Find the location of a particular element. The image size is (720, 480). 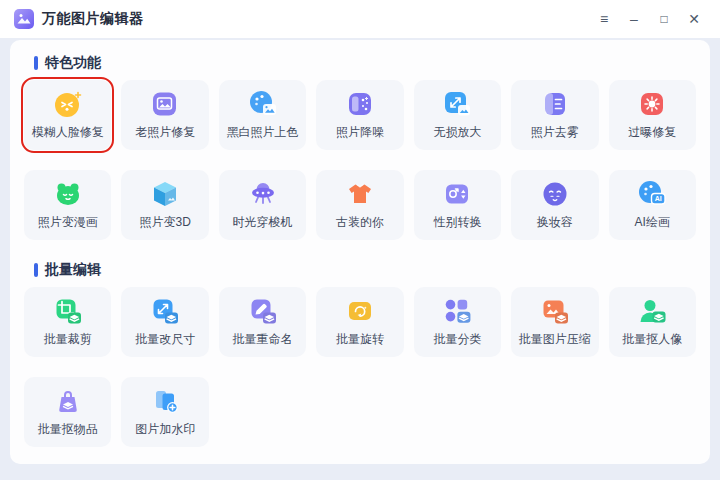

card-ai-paint: AIAI绘画 is located at coordinates (652, 205).